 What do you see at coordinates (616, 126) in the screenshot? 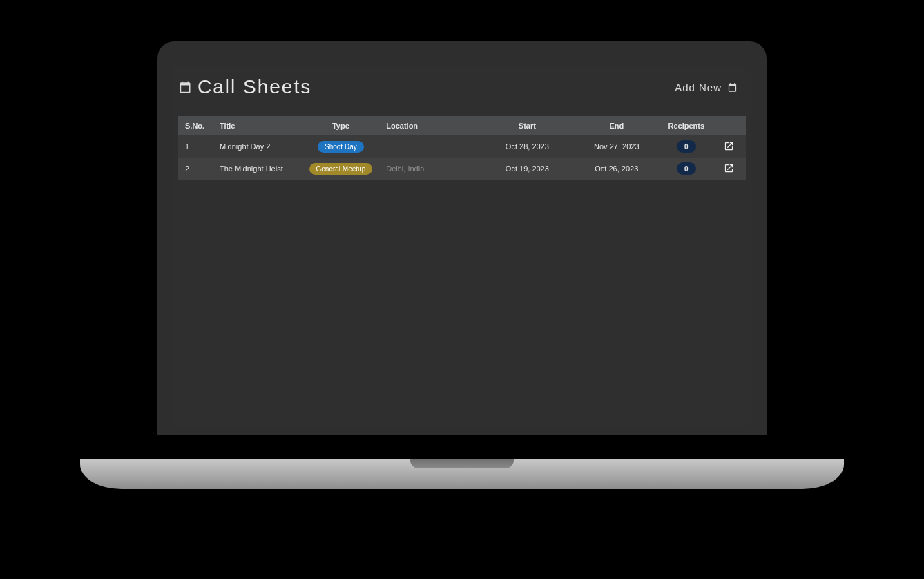
I see `col-header-end: End` at bounding box center [616, 126].